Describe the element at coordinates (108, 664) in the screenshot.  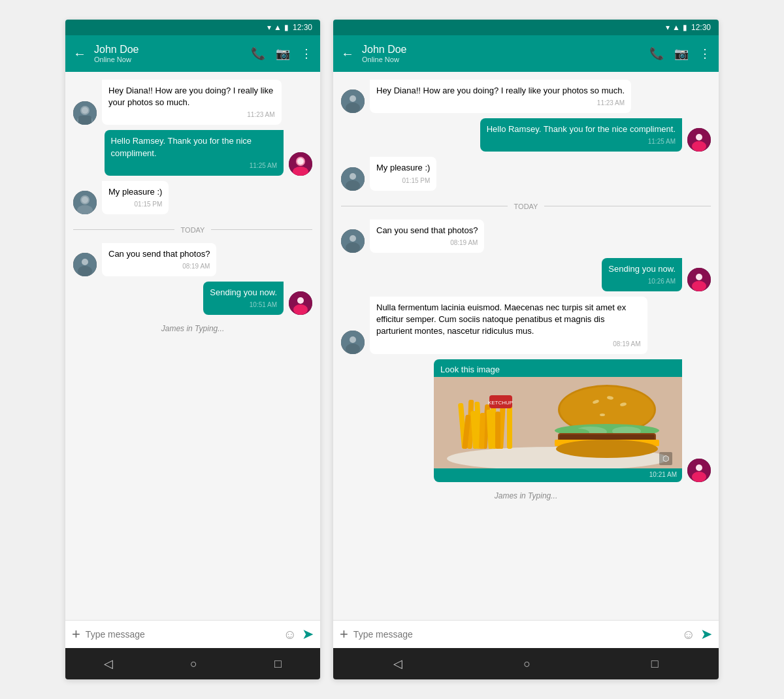
I see `nav-back-1: ◁` at that location.